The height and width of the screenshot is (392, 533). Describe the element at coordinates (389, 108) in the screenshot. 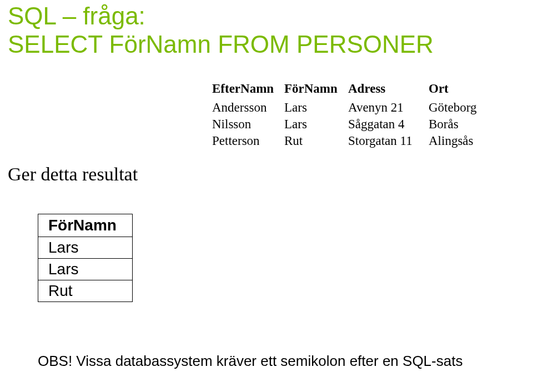

I see `cell: Avenyn 21` at that location.